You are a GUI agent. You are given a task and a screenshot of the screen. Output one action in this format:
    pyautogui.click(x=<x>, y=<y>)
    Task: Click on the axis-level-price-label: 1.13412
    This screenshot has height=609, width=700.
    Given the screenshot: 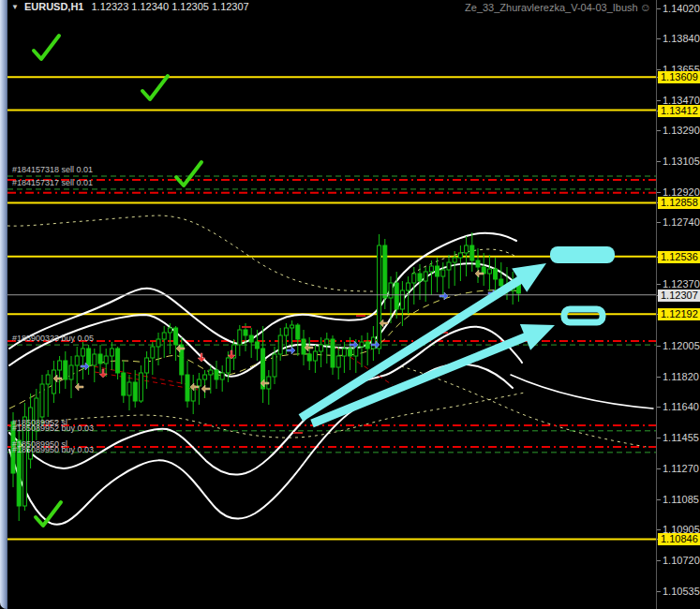 What is the action you would take?
    pyautogui.click(x=678, y=111)
    